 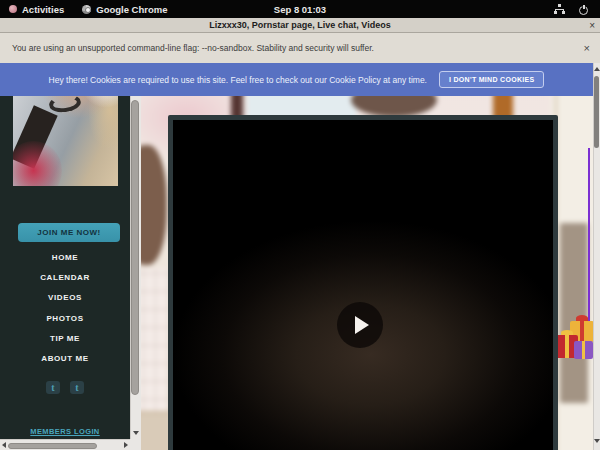 What do you see at coordinates (69, 232) in the screenshot?
I see `join-me-now-button: JOIN ME NOW!` at bounding box center [69, 232].